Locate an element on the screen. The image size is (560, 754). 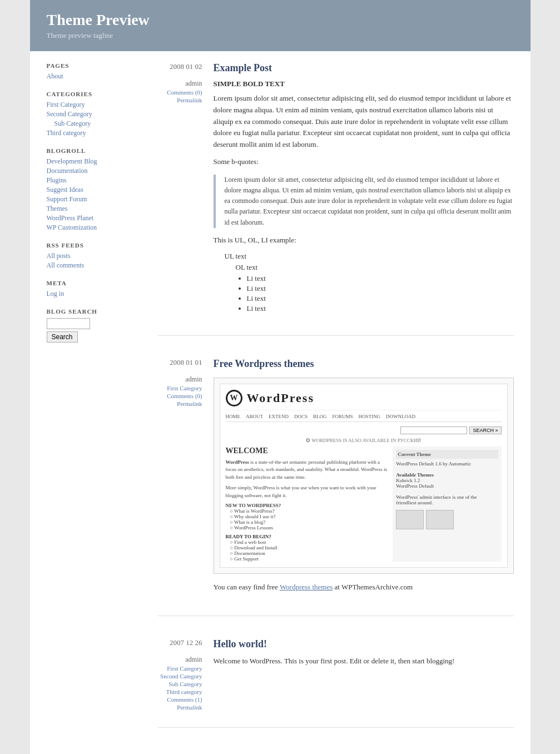
page-about-link: About is located at coordinates (55, 76).